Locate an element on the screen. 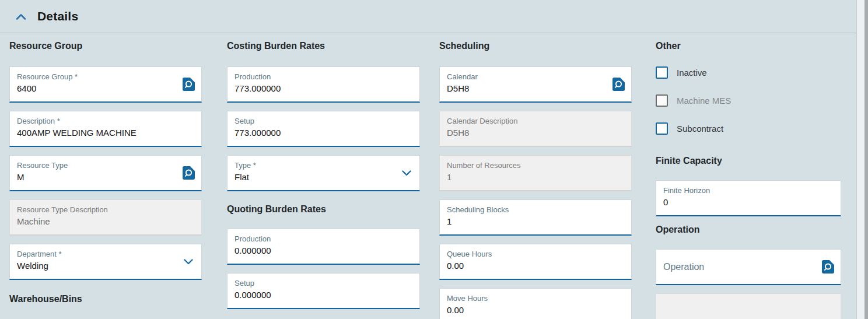  details-section-header: Details is located at coordinates (428, 16).